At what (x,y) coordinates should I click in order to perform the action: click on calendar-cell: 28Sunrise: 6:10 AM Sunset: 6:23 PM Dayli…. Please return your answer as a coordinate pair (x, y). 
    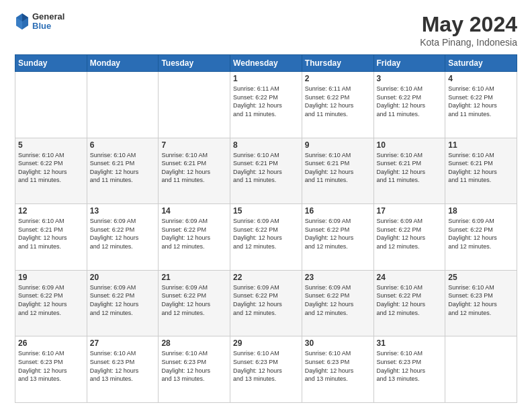
    Looking at the image, I should click on (195, 369).